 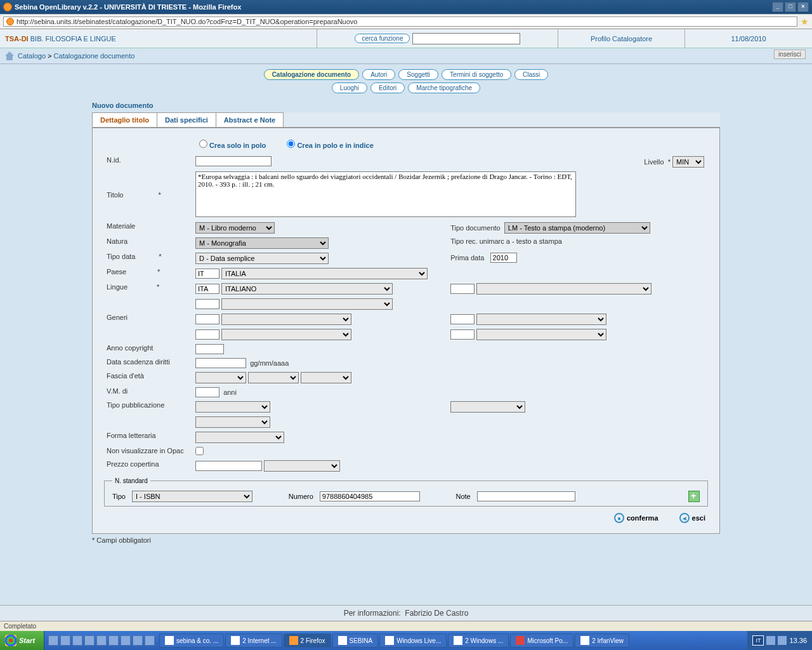 What do you see at coordinates (228, 466) in the screenshot?
I see `input-prezzo` at bounding box center [228, 466].